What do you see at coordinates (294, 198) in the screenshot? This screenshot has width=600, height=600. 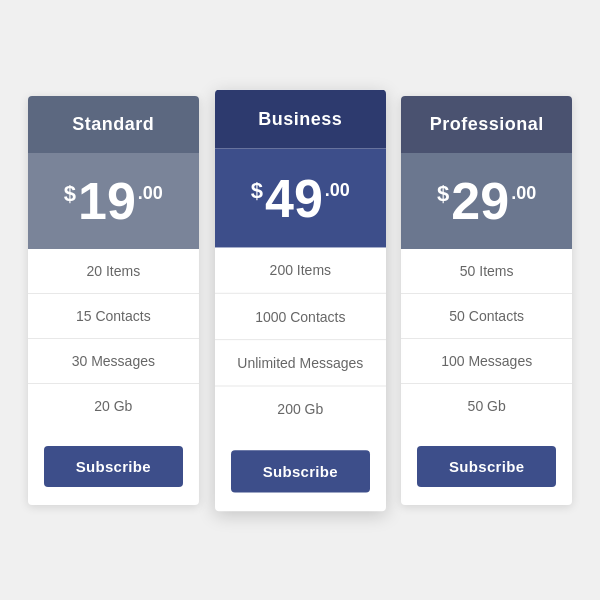 I see `plan-business-price-main: 49` at bounding box center [294, 198].